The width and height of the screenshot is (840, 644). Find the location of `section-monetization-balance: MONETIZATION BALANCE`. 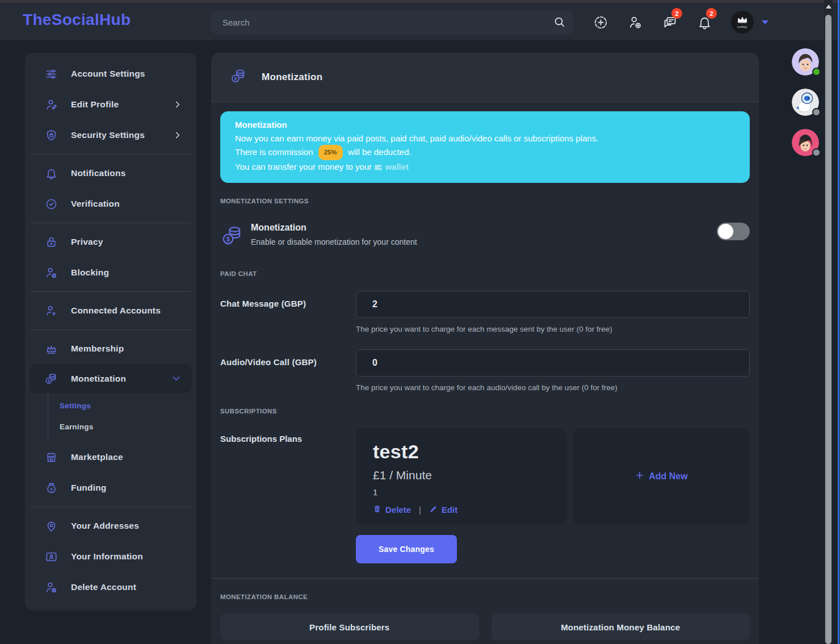

section-monetization-balance: MONETIZATION BALANCE is located at coordinates (485, 597).